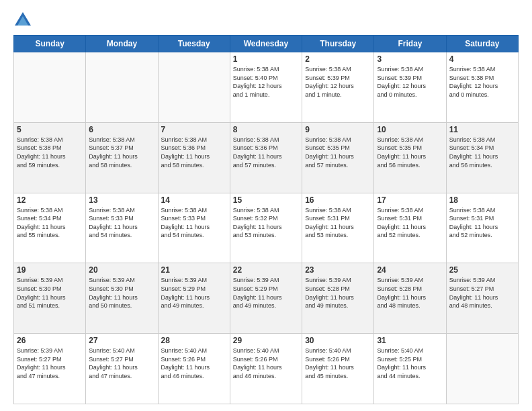 This screenshot has width=532, height=411. I want to click on calendar-cell: 2Sunrise: 5:38 AM Sunset: 5:39 PM Daylig…, so click(339, 87).